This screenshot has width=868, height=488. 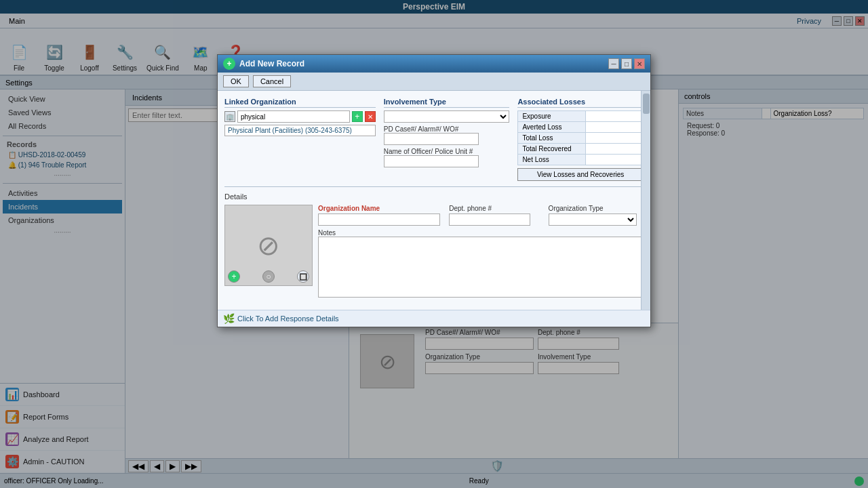 What do you see at coordinates (580, 138) in the screenshot?
I see `losses-table: Exposure Averted Loss Total Loss` at bounding box center [580, 138].